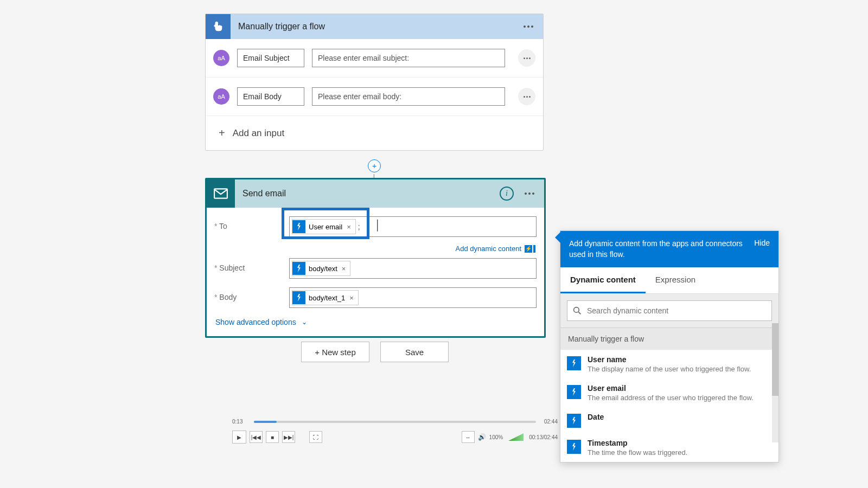  What do you see at coordinates (413, 268) in the screenshot?
I see `subject-input: body/text ×` at bounding box center [413, 268].